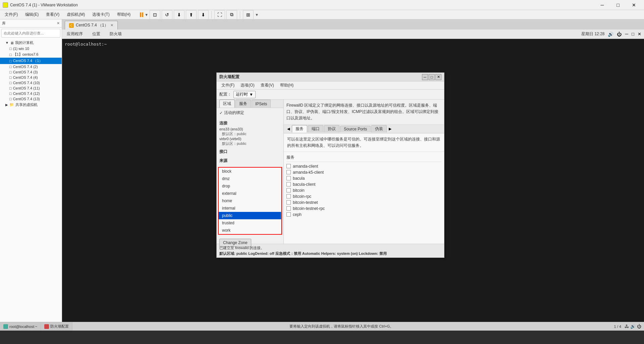 The image size is (644, 344). What do you see at coordinates (248, 85) in the screenshot?
I see `dialog-menu-options: 选项(O)` at bounding box center [248, 85].